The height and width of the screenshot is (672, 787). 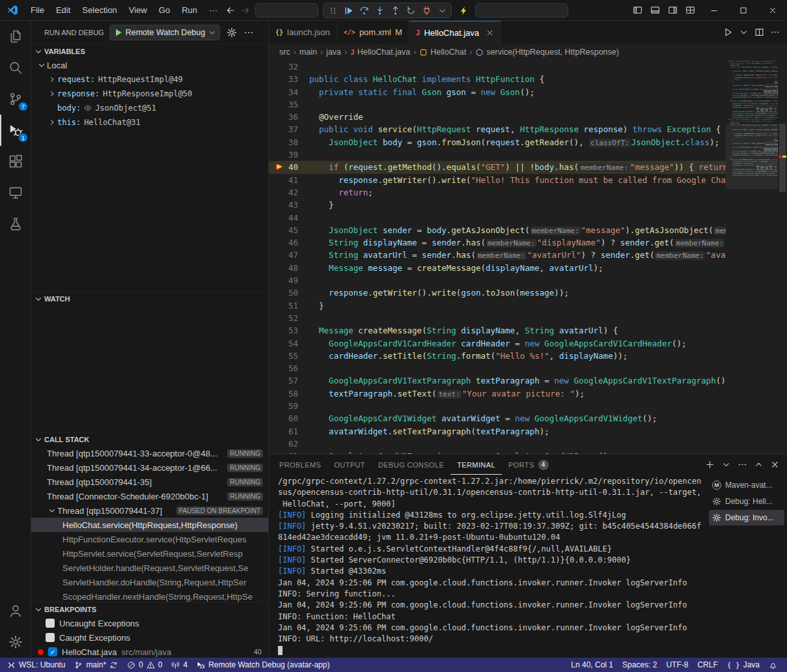 What do you see at coordinates (758, 465) in the screenshot?
I see `chevron-up-icon` at bounding box center [758, 465].